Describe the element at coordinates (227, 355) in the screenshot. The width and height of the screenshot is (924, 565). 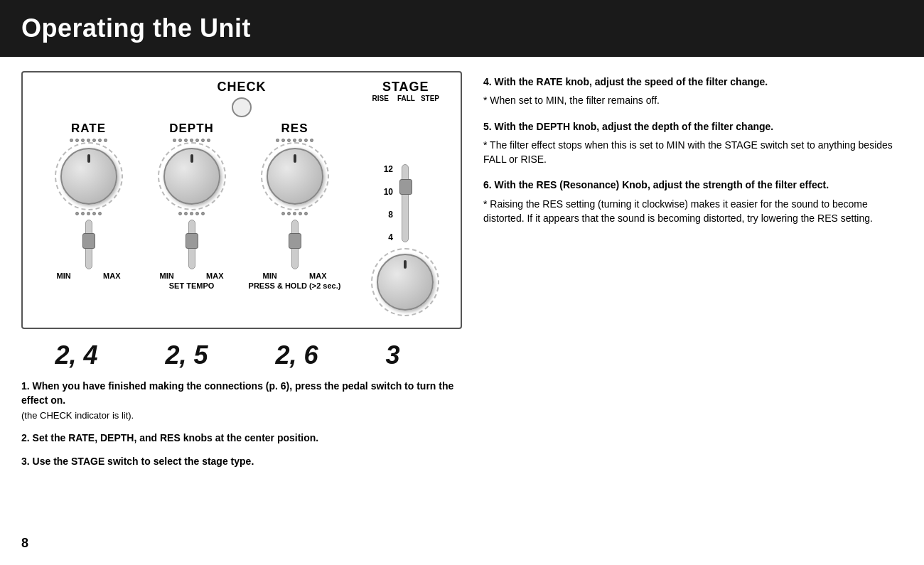
I see `bottom-numbers-row: 2, 4 2, 5 2, 6 3` at that location.